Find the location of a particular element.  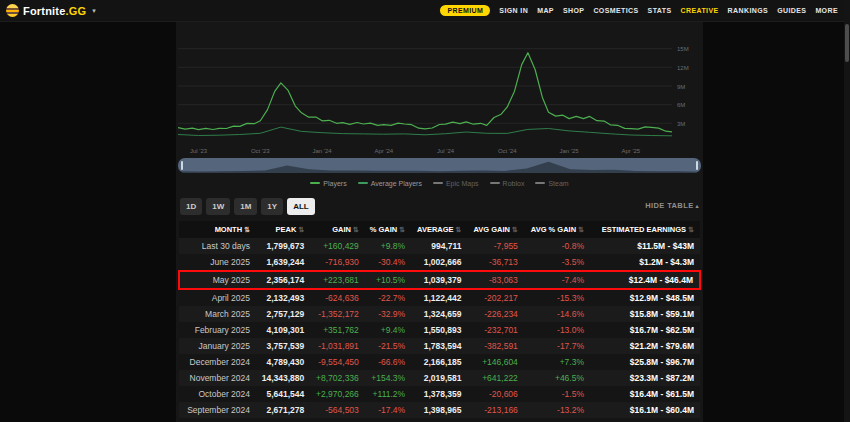

table-row-october-2024: October 20245,641,544+2,970,266+111.2%1,… is located at coordinates (440, 394).